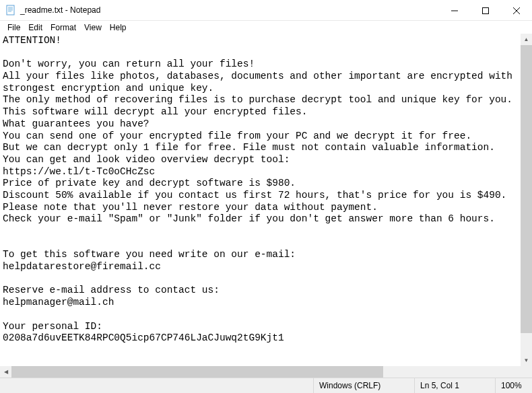  What do you see at coordinates (364, 386) in the screenshot?
I see `status-line-ending: Windows (CRLF)` at bounding box center [364, 386].